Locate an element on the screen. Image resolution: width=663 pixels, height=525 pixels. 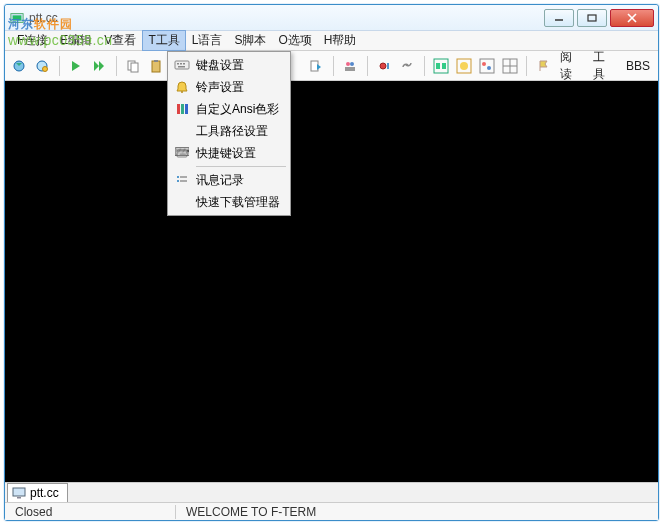
monitor-icon is located at coordinates (19, 493).